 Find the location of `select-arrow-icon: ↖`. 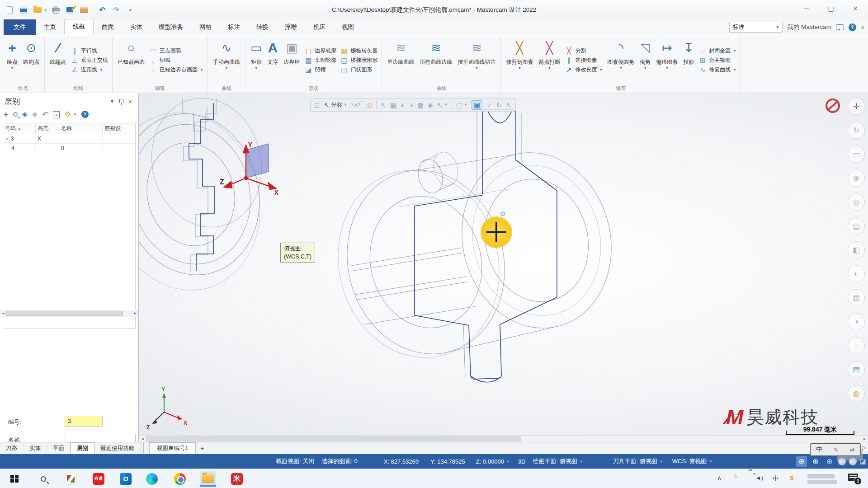

select-arrow-icon: ↖ is located at coordinates (383, 105).